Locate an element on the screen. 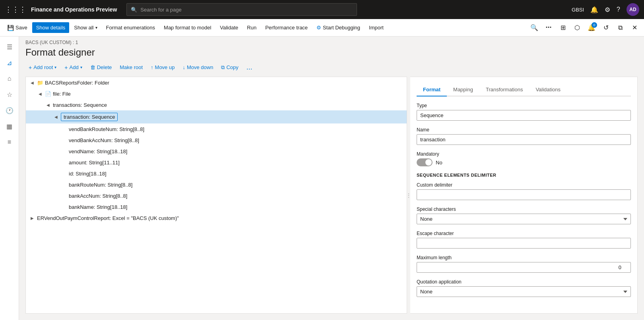  show-details-button: Show details is located at coordinates (51, 28).